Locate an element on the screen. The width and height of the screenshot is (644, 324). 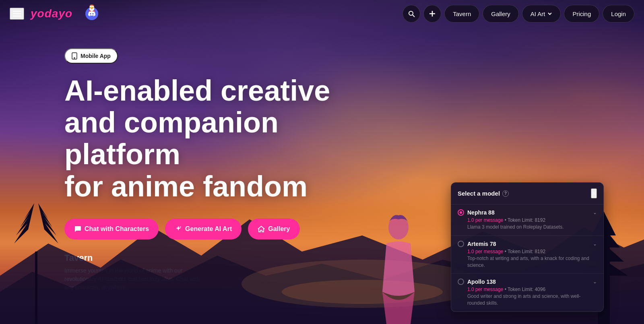
model-item-2: Apollo 138 ⌄ 1.0 per message • Token Lim… is located at coordinates (527, 293).